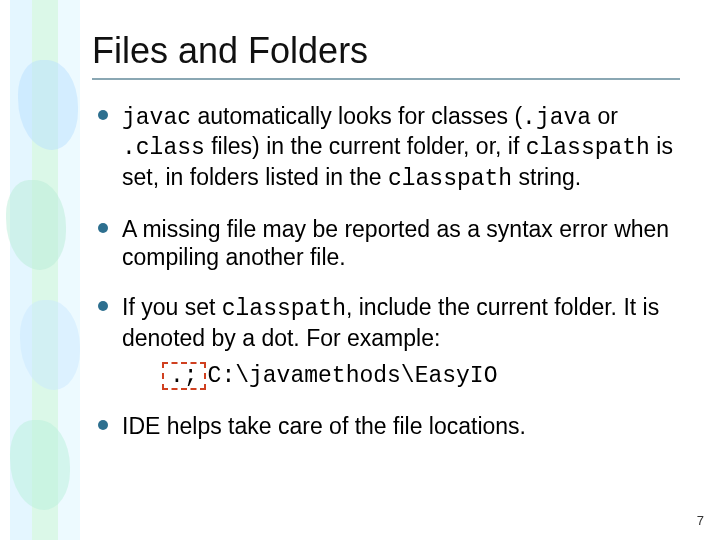 The image size is (720, 540). I want to click on code-text: .class, so click(164, 148).